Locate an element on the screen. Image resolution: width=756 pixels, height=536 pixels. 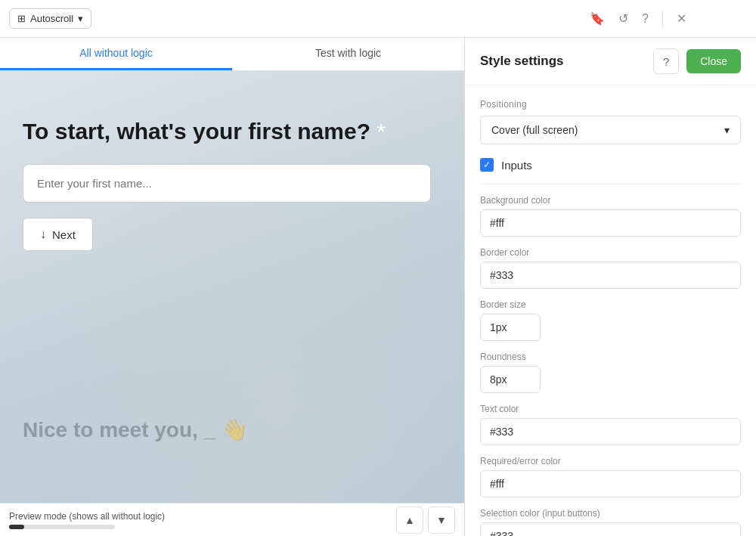
inputs-label: Inputs is located at coordinates (517, 165).